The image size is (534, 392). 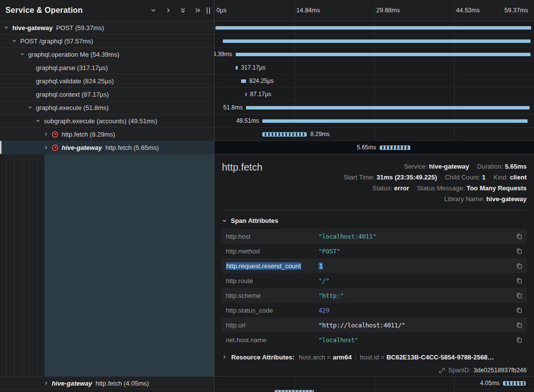 What do you see at coordinates (107, 95) in the screenshot?
I see `span-tree-row: graphql.context (87.17µs)` at bounding box center [107, 95].